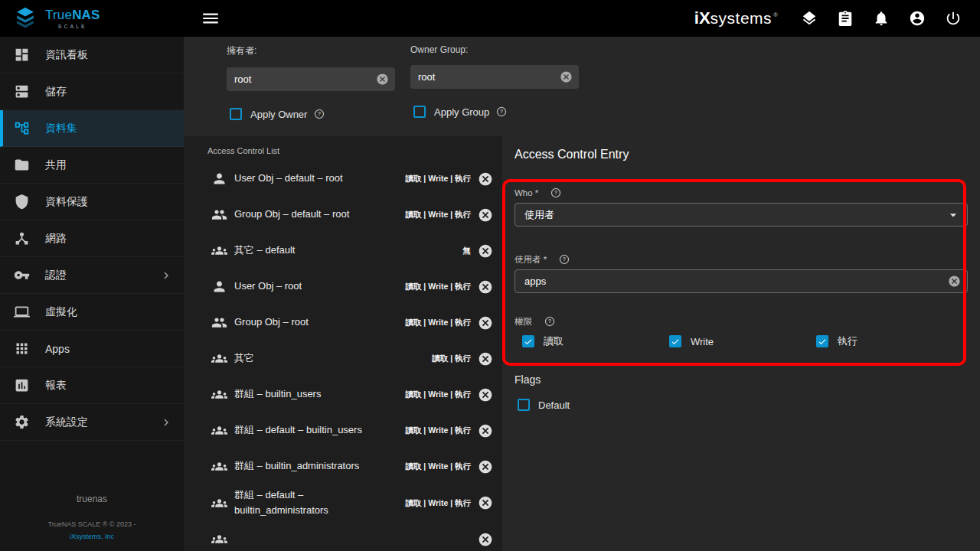  I want to click on acl-entry: Group Obj – default – root讀取 | Write | 執…, so click(343, 214).